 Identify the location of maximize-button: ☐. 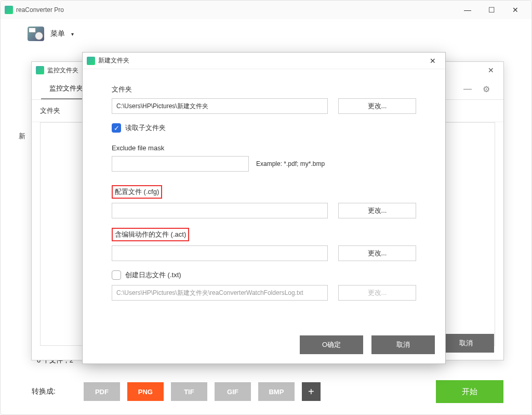
(491, 10).